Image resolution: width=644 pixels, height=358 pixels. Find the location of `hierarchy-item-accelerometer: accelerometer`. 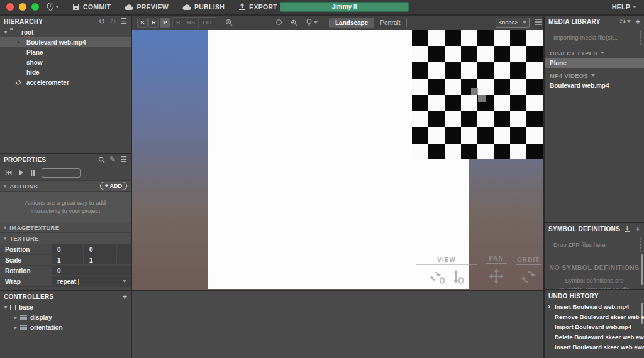

hierarchy-item-accelerometer: accelerometer is located at coordinates (65, 82).